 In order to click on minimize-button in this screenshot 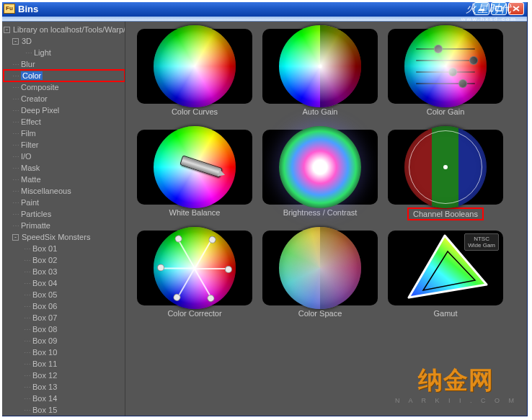, I will do `click(482, 9)`.